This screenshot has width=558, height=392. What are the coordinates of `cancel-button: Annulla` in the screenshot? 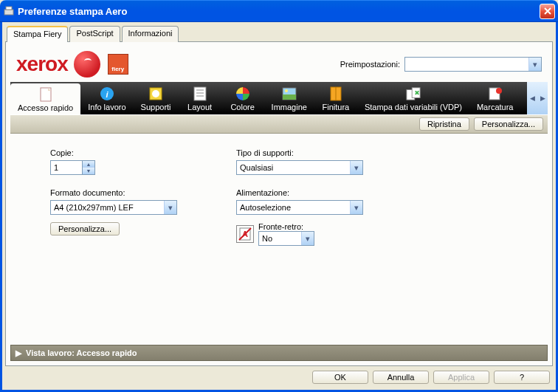 It's located at (401, 377).